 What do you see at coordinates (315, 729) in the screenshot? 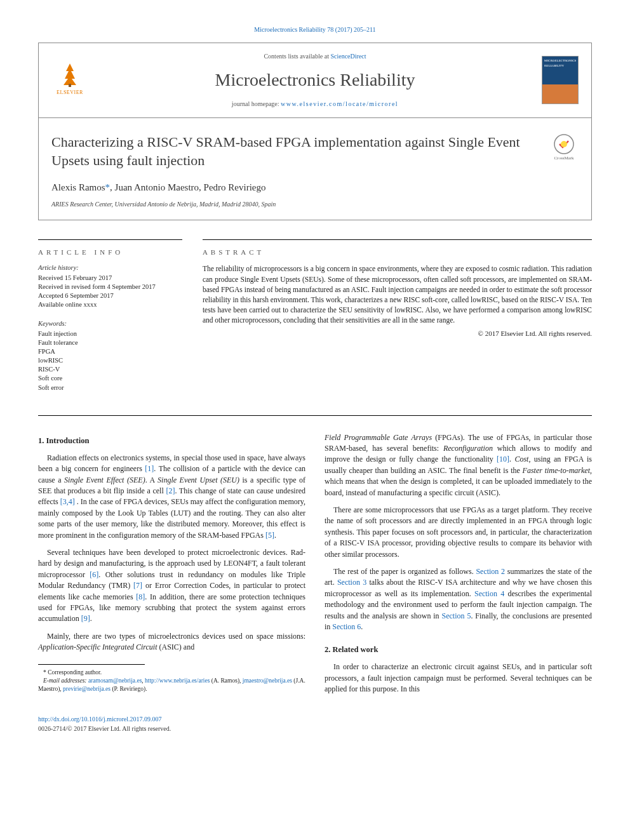
I see `issn-copyright: 0026-2714/© 2017 Elsevier Ltd. All right…` at bounding box center [315, 729].